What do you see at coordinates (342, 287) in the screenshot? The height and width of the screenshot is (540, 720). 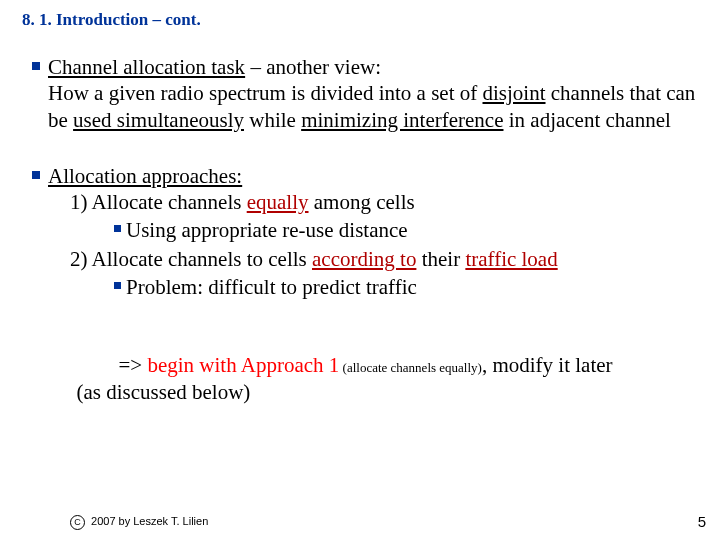 I see `approach-2-sub: Problem: difficult to predict traffic` at bounding box center [342, 287].